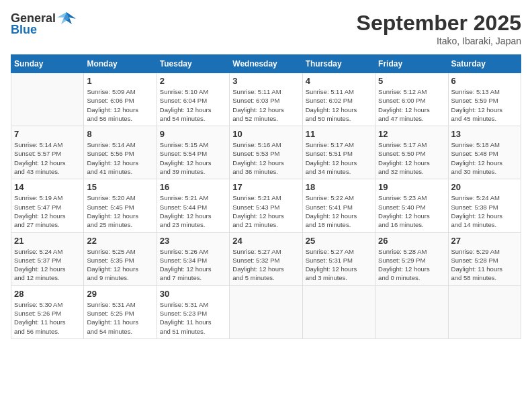  What do you see at coordinates (47, 318) in the screenshot?
I see `day-info: Sunrise: 5:30 AMSunset: 5:26 PMDaylight:…` at bounding box center [47, 318].